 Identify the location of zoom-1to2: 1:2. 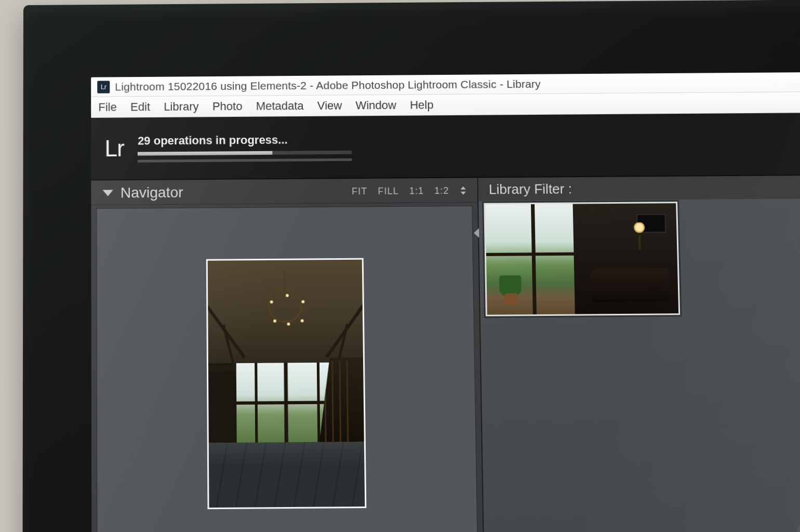
(442, 190).